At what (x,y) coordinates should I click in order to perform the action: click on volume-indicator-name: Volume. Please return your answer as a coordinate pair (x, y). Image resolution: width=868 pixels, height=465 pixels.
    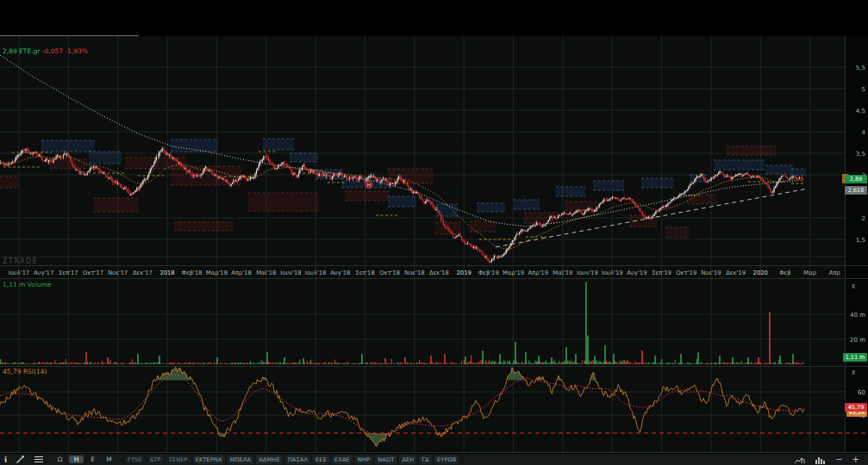
    Looking at the image, I should click on (40, 284).